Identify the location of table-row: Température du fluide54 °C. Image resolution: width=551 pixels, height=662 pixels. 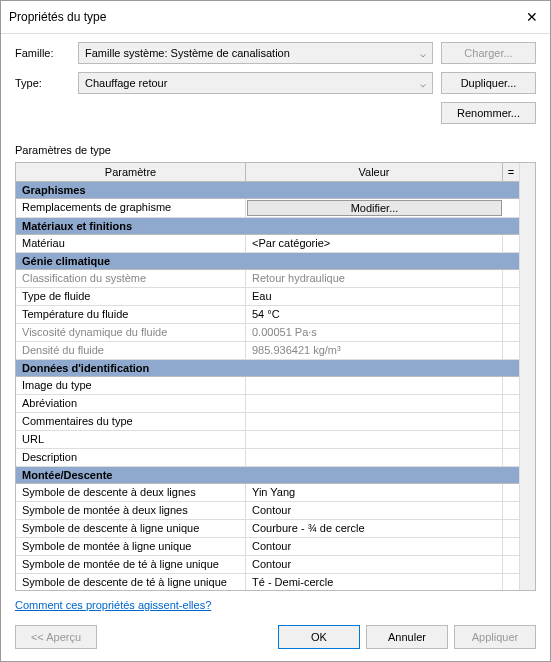
(268, 315).